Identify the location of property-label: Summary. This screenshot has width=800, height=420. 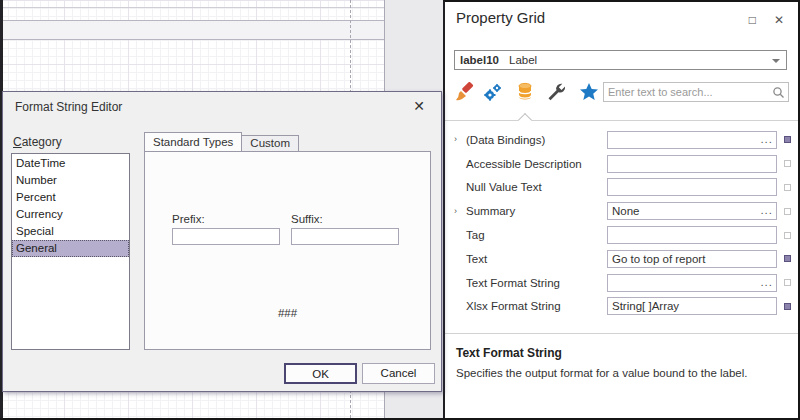
(536, 211).